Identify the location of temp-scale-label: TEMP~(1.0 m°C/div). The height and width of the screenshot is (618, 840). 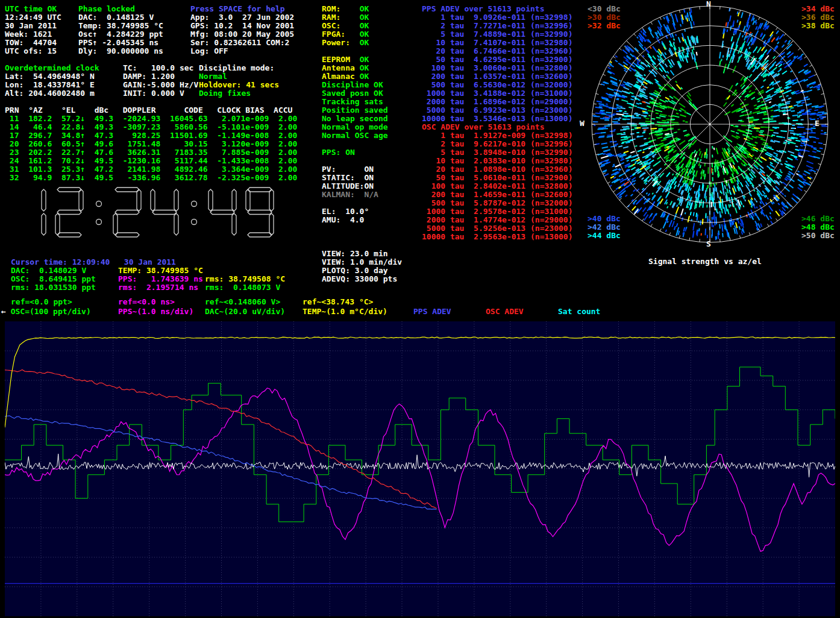
(345, 312).